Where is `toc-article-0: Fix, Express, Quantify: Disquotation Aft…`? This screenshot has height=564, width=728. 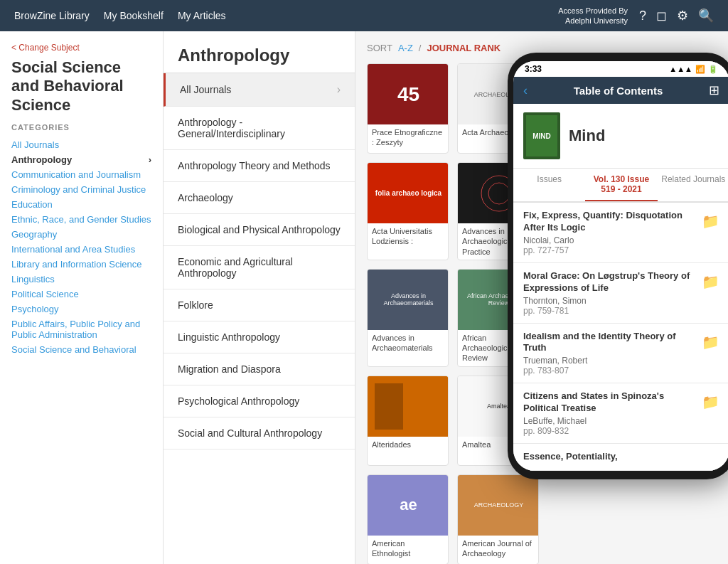 toc-article-0: Fix, Express, Quantify: Disquotation Aft… is located at coordinates (621, 233).